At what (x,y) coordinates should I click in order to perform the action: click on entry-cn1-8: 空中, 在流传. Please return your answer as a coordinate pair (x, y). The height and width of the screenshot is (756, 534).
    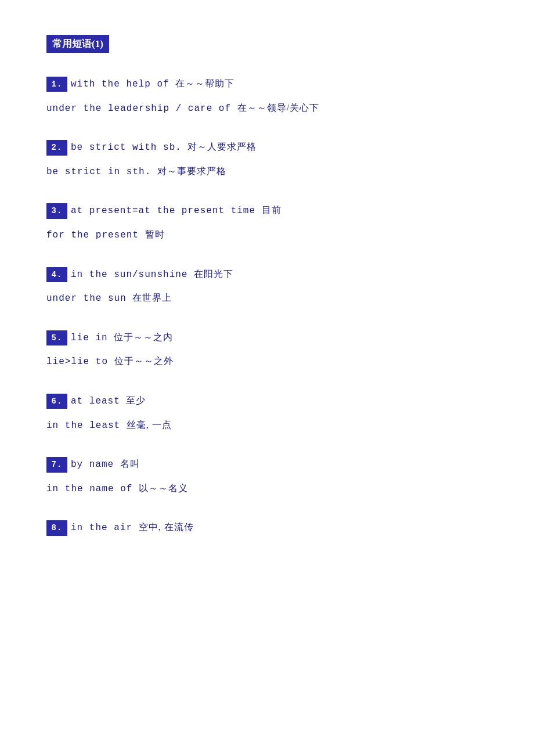
    Looking at the image, I should click on (166, 527).